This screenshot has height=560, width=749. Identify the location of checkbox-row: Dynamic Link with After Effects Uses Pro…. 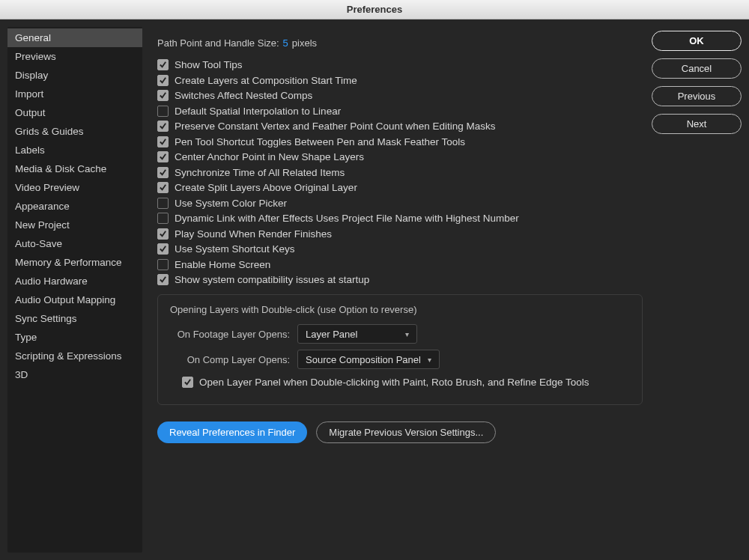
(400, 219).